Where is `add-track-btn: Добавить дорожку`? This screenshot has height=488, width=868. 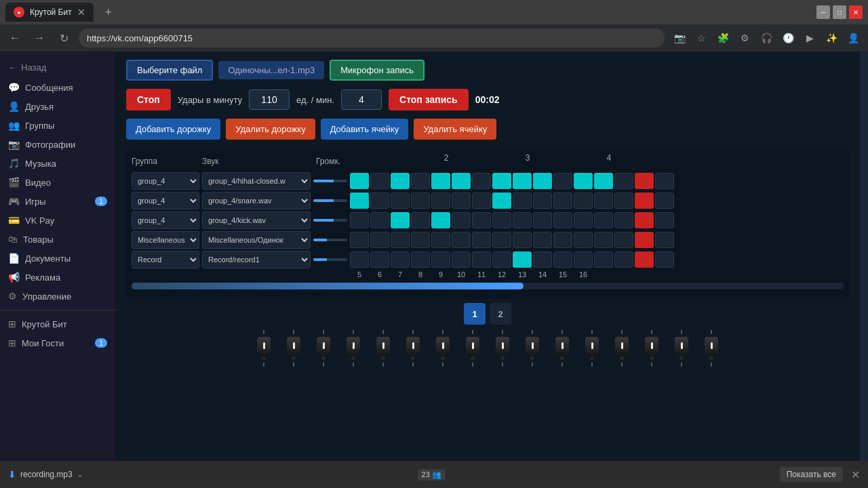
add-track-btn: Добавить дорожку is located at coordinates (174, 129).